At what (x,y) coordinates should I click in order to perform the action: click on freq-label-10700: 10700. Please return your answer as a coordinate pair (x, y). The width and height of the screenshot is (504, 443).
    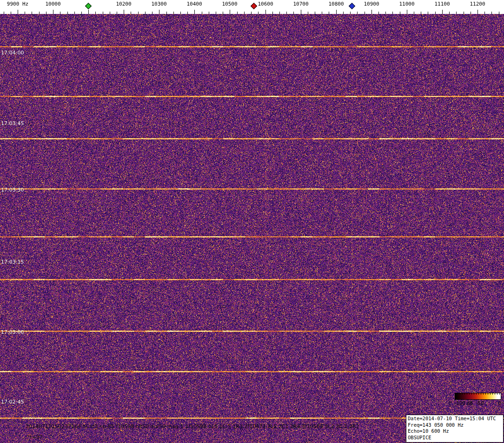
    Looking at the image, I should click on (300, 4).